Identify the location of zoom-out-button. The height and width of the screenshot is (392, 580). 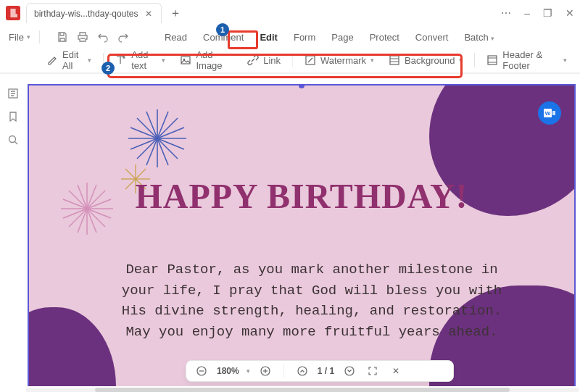
(202, 371).